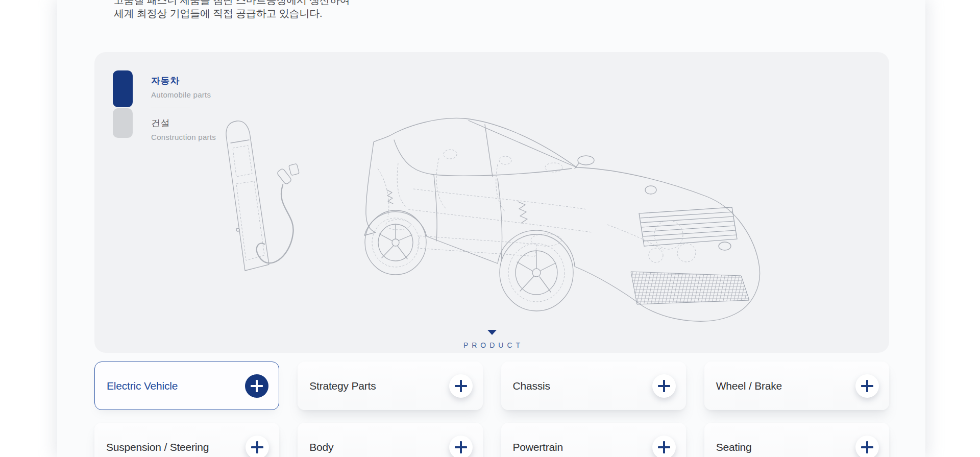 Image resolution: width=980 pixels, height=457 pixels. What do you see at coordinates (797, 386) in the screenshot?
I see `product-card-wheel-brake: Wheel / Brake` at bounding box center [797, 386].